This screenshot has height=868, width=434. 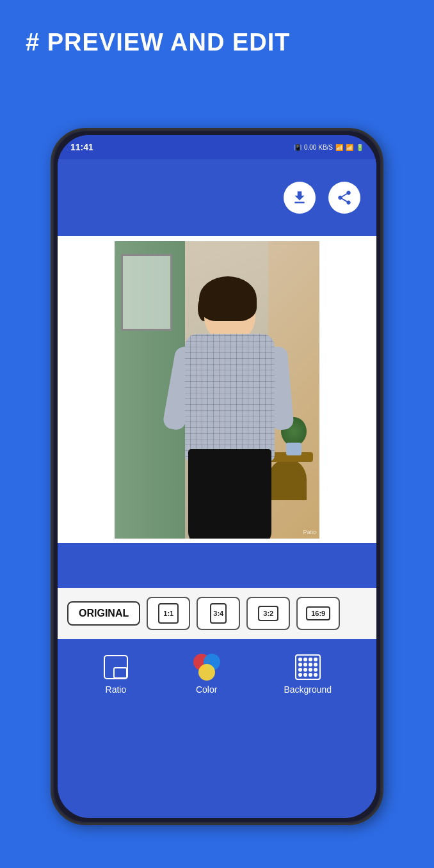 What do you see at coordinates (217, 198) in the screenshot?
I see `app-header` at bounding box center [217, 198].